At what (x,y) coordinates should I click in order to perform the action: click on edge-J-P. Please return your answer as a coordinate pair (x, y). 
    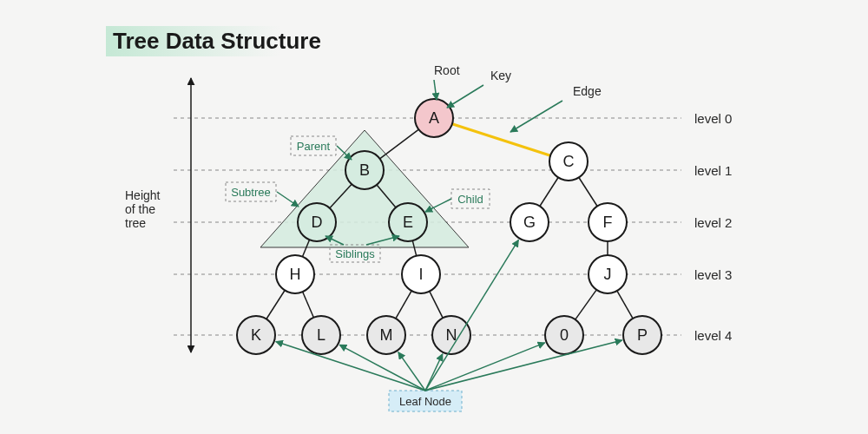
    Looking at the image, I should click on (625, 305).